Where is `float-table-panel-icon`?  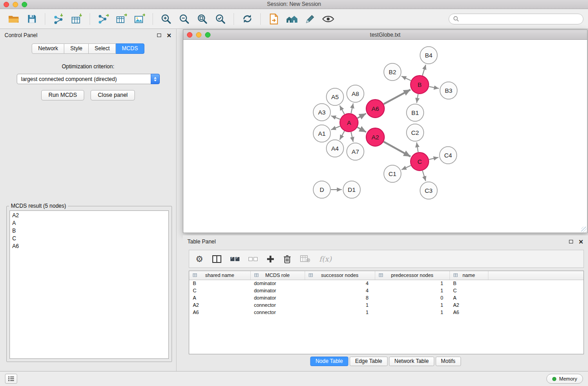 float-table-panel-icon is located at coordinates (571, 242).